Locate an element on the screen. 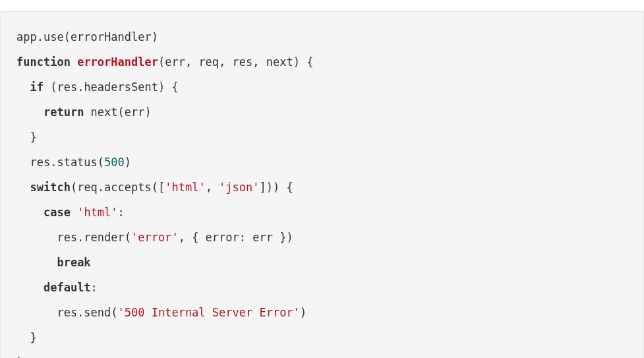 The image size is (644, 358). code-token: '500 Internal Server Error' is located at coordinates (209, 313).